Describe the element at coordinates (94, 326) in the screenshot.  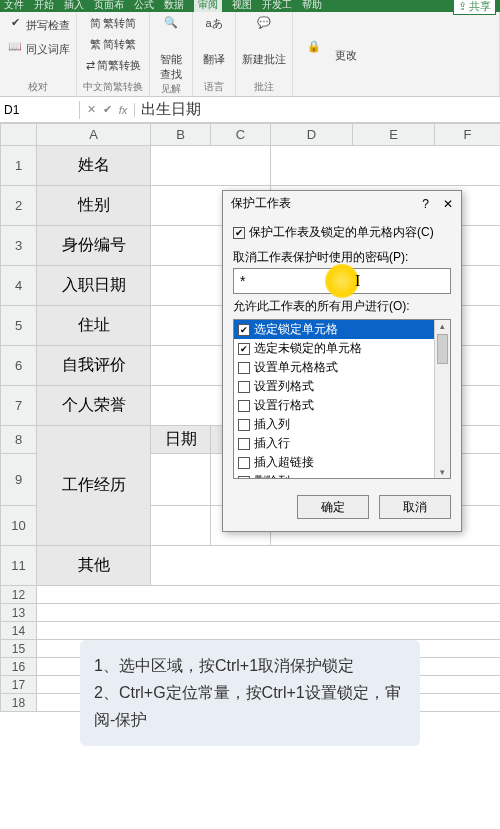
I see `cell: 住址` at that location.